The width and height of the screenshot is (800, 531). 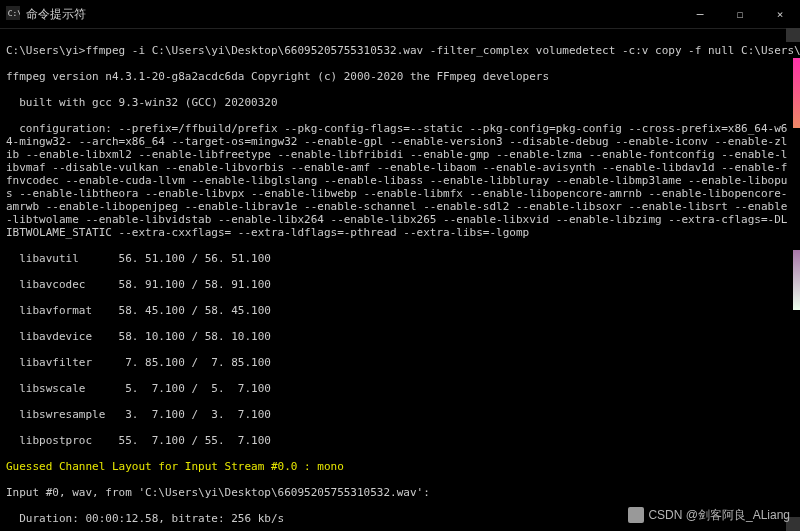 I want to click on window-controls: ─ ☐ ×, so click(x=740, y=14).